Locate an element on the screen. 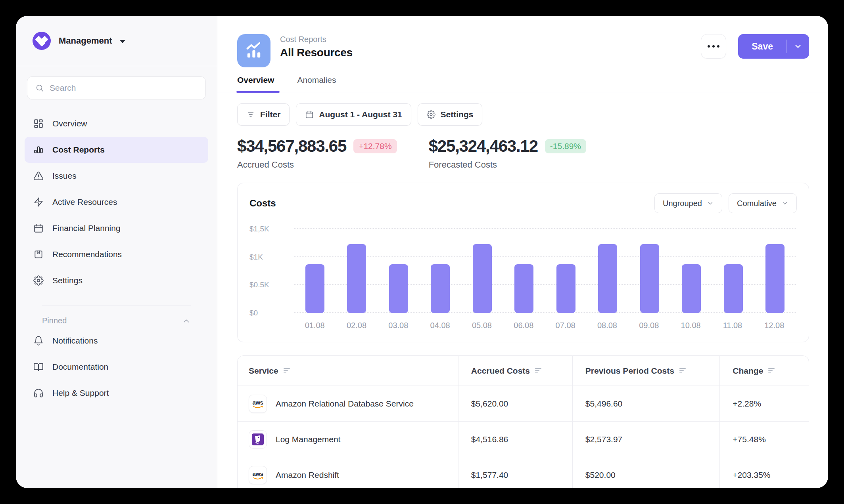  sidebar-item-label: Settings is located at coordinates (67, 281).